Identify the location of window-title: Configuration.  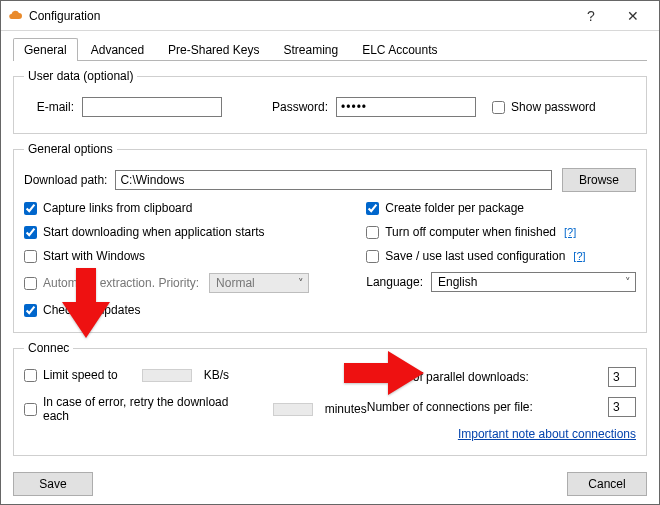
(299, 16).